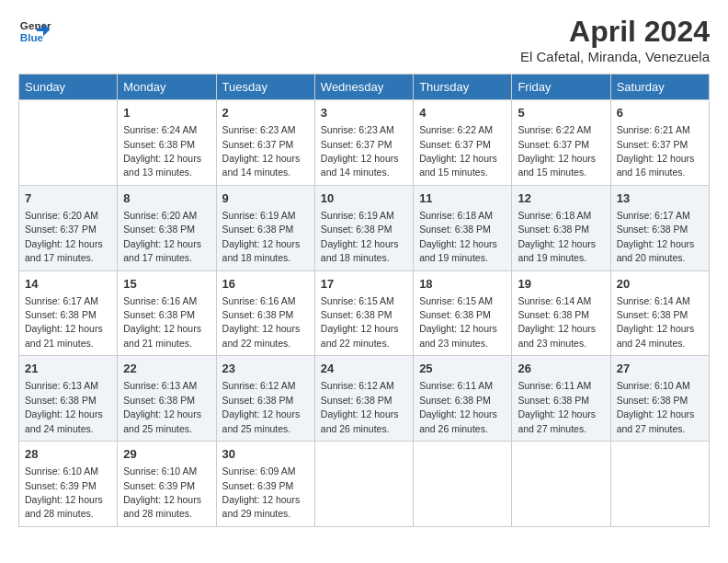 The height and width of the screenshot is (563, 728). What do you see at coordinates (261, 492) in the screenshot?
I see `day-info: Sunrise: 6:09 AMSunset: 6:39 PMDaylight:…` at bounding box center [261, 492].